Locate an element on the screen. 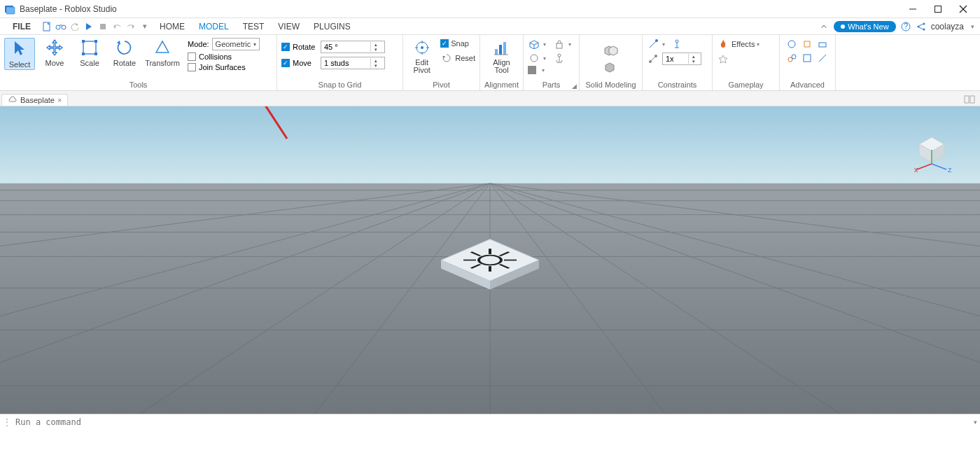 This screenshot has width=980, height=453. collisions-checkbox is located at coordinates (192, 57).